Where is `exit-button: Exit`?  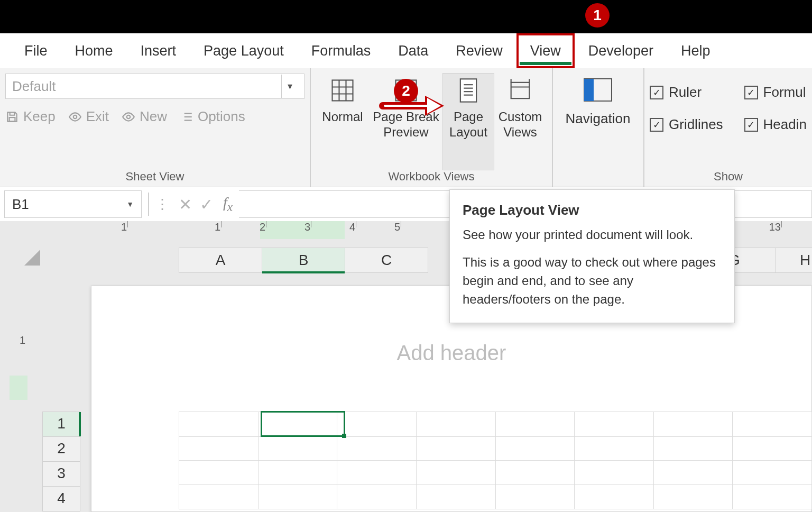
exit-button: Exit is located at coordinates (89, 116).